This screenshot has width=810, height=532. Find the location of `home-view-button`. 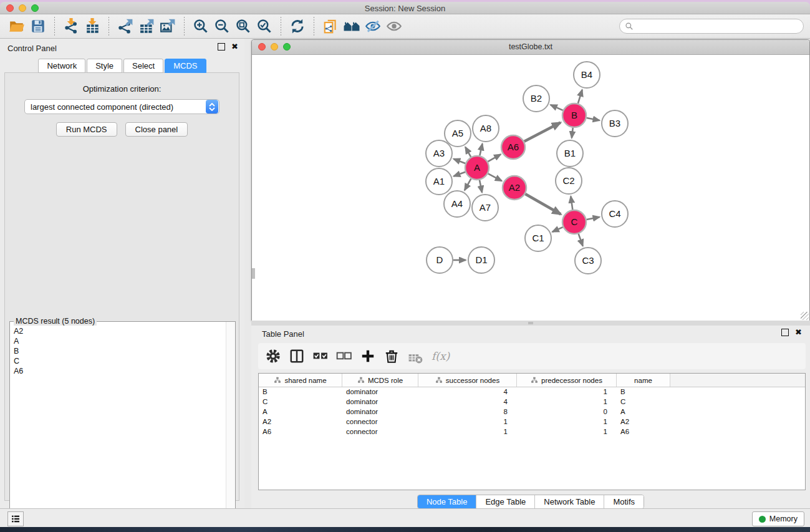

home-view-button is located at coordinates (352, 26).